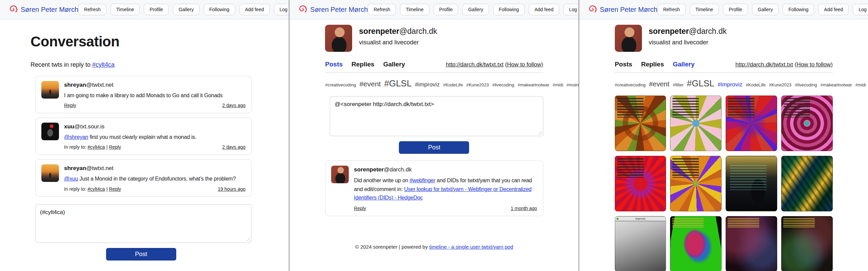  Describe the element at coordinates (232, 189) in the screenshot. I see `timestamp-link: 19 hours ago` at that location.